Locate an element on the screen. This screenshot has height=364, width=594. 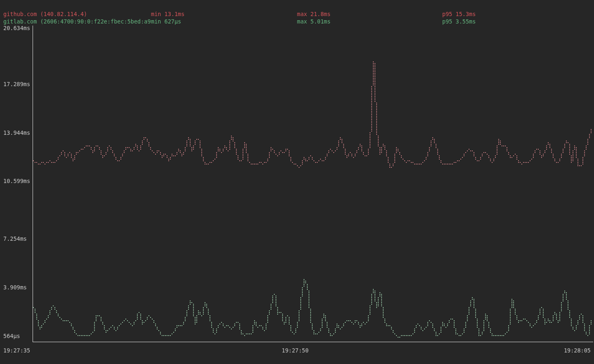
stat-p95-github: p95 15.3ms is located at coordinates (459, 14).